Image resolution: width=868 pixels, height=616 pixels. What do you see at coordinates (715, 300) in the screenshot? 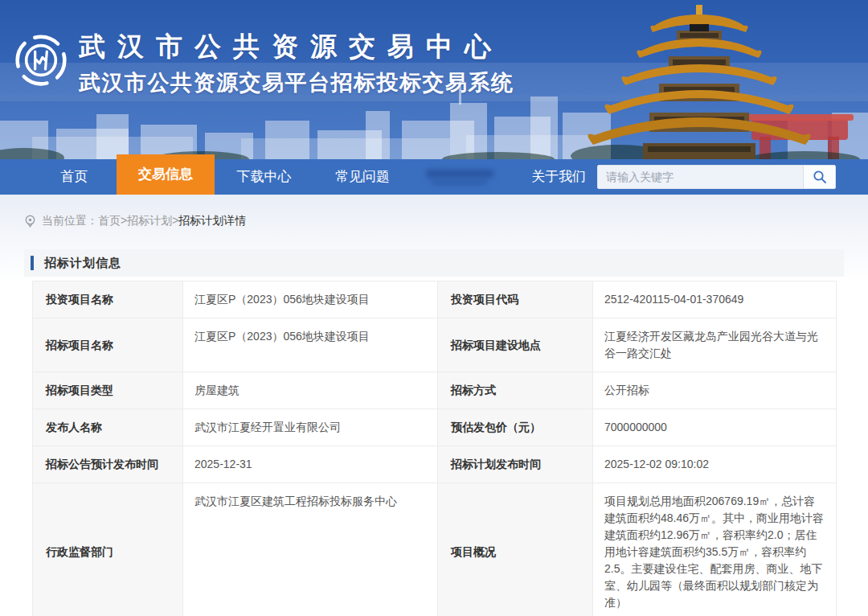
I see `field-value: 2512-420115-04-01-370649` at bounding box center [715, 300].